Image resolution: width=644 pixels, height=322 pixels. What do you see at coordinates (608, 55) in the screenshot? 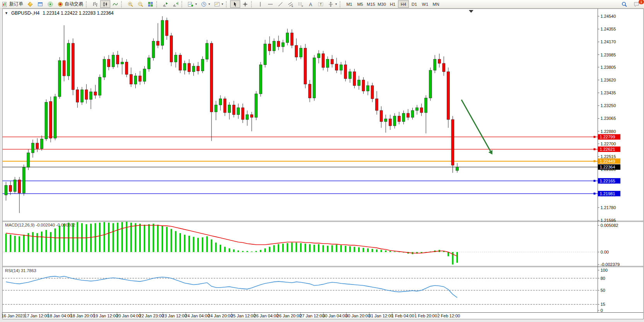
I see `price-axis-label: 1.23985` at bounding box center [608, 55].